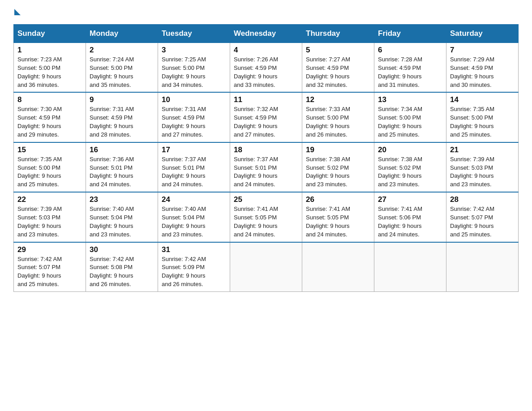  I want to click on calendar-day-cell: 21Sunrise: 7:39 AMSunset: 5:03 PMDayligh…, so click(483, 167).